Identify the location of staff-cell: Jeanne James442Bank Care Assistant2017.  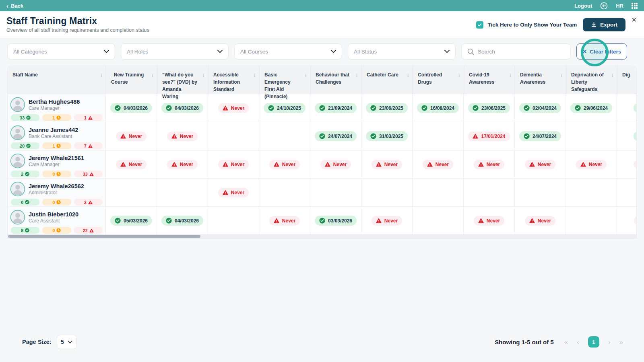
(57, 136).